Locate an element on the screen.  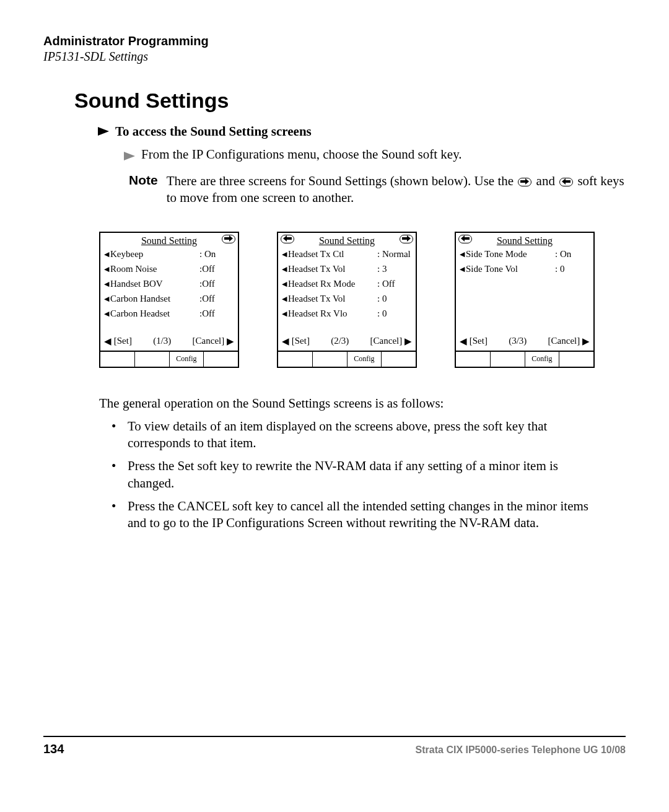
screen3-title: Sound Setting is located at coordinates (525, 241).